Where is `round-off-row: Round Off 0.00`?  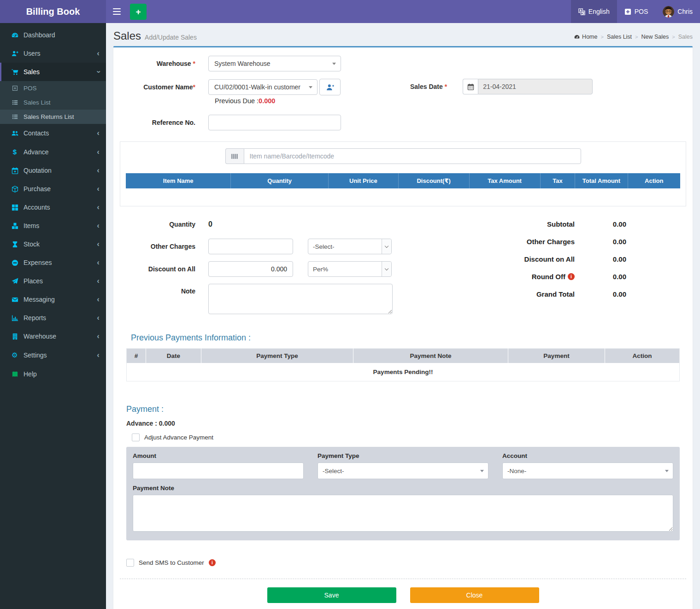 round-off-row: Round Off 0.00 is located at coordinates (564, 276).